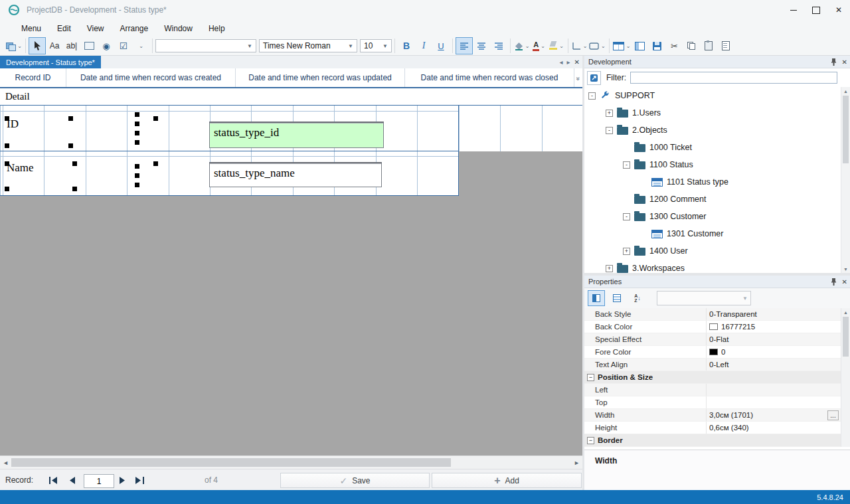 The image size is (850, 504). I want to click on checkbox-tool-button: ☑, so click(124, 46).